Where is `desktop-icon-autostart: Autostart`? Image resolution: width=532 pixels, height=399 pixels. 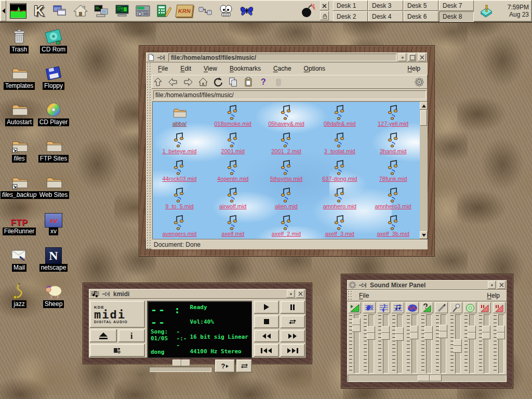 desktop-icon-autostart: Autostart is located at coordinates (19, 117).